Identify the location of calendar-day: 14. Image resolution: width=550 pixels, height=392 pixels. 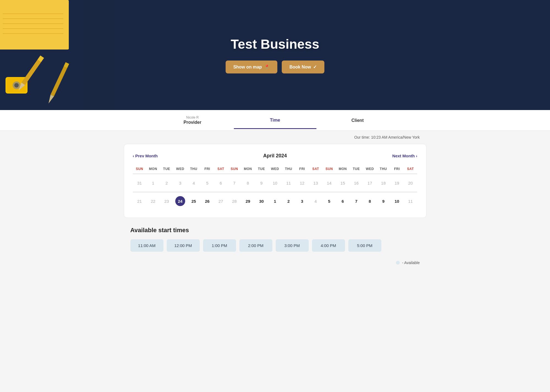
(329, 183).